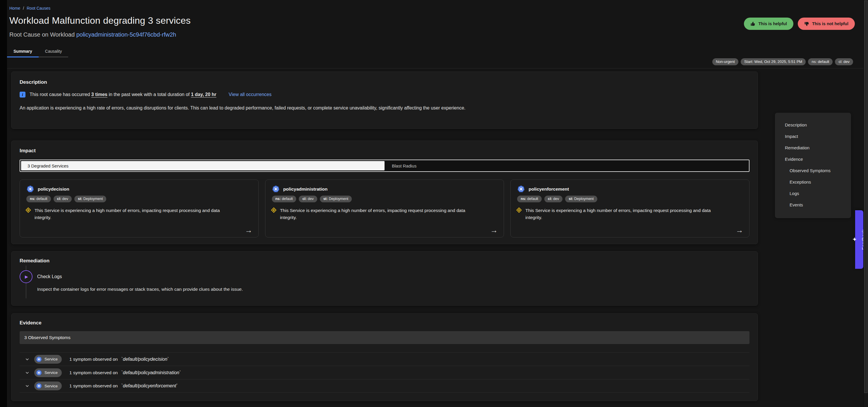 The height and width of the screenshot is (407, 868). Describe the element at coordinates (151, 373) in the screenshot. I see `evidence-target: `default/policyadministration`` at that location.